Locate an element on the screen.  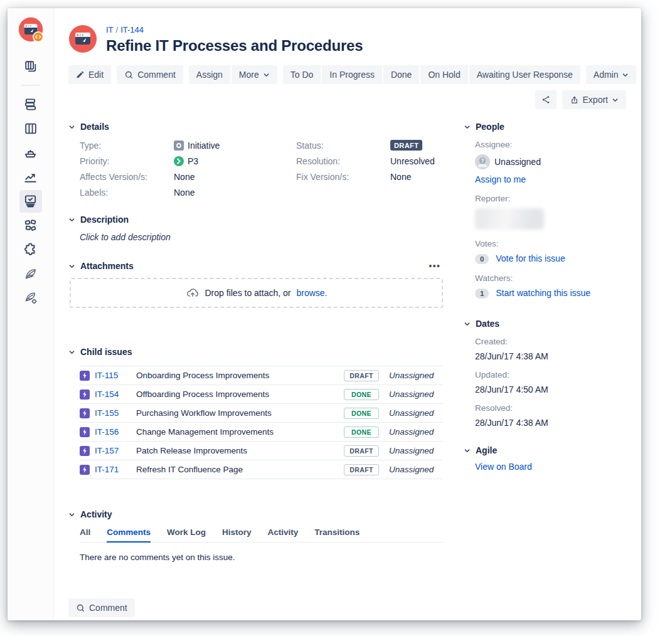
issue-summary: Purchasing Workflow Improvements is located at coordinates (240, 413).